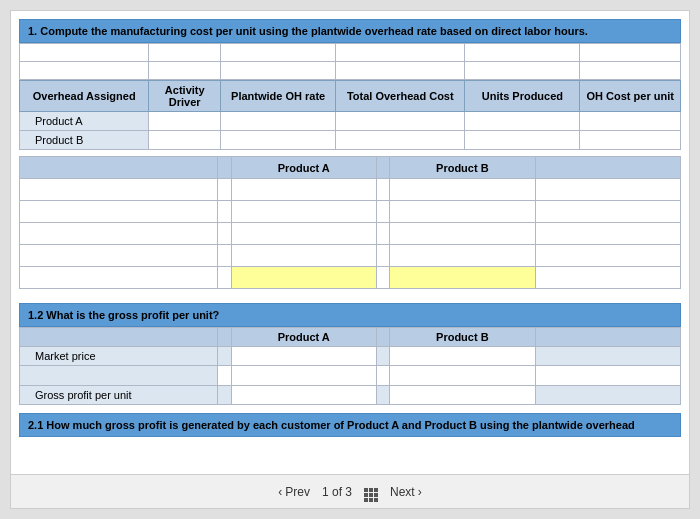  I want to click on product-a-total, so click(400, 122).